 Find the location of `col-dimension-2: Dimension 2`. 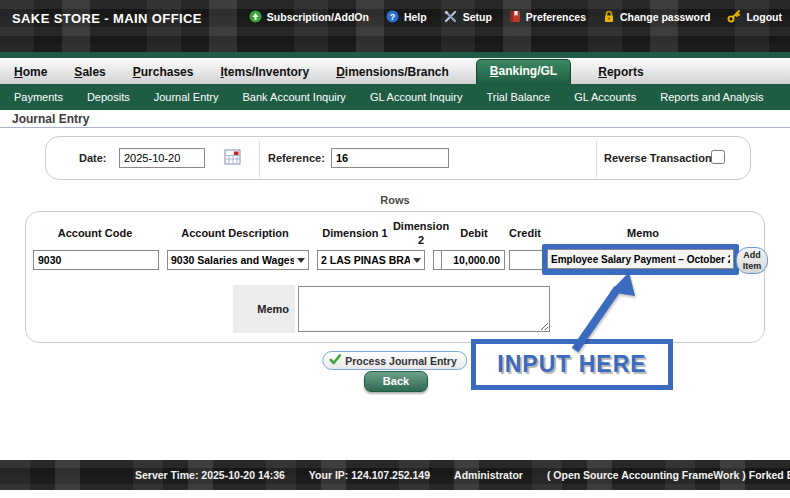

col-dimension-2: Dimension 2 is located at coordinates (421, 234).